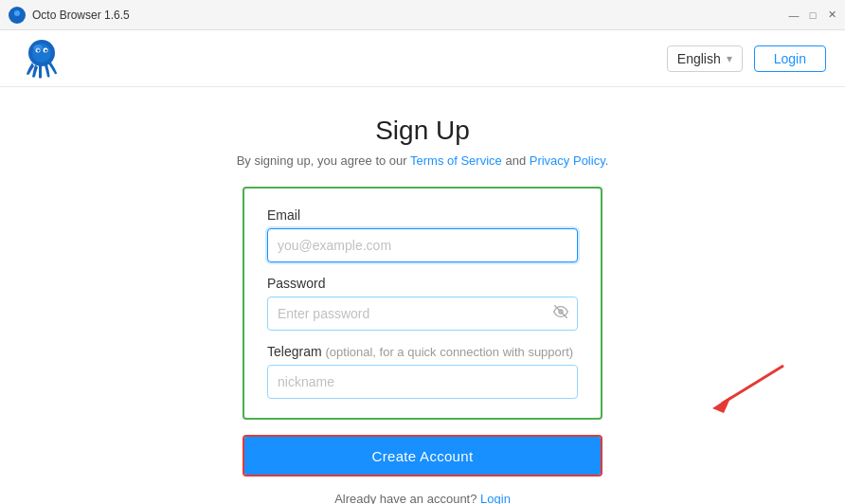 The width and height of the screenshot is (845, 504). I want to click on language-label: English, so click(699, 59).